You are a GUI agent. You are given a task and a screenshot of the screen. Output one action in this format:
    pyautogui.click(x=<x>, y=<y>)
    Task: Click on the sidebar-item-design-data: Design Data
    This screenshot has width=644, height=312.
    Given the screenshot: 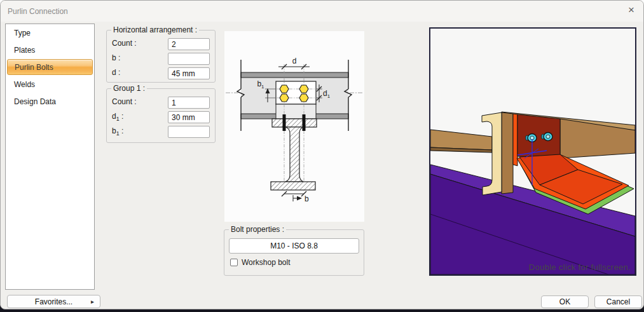 What is the action you would take?
    pyautogui.click(x=50, y=102)
    